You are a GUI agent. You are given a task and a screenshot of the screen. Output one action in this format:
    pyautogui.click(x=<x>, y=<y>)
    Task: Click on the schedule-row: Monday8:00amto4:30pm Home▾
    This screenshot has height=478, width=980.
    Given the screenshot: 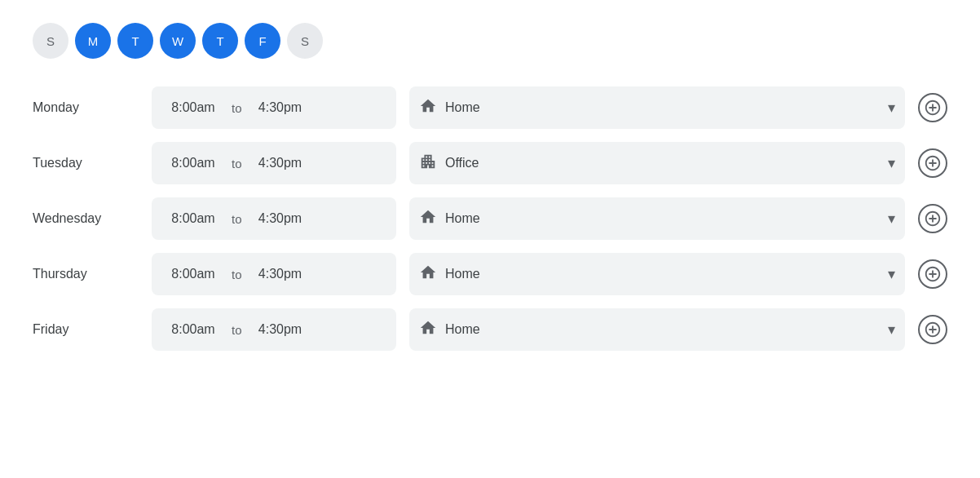 What is the action you would take?
    pyautogui.click(x=490, y=108)
    